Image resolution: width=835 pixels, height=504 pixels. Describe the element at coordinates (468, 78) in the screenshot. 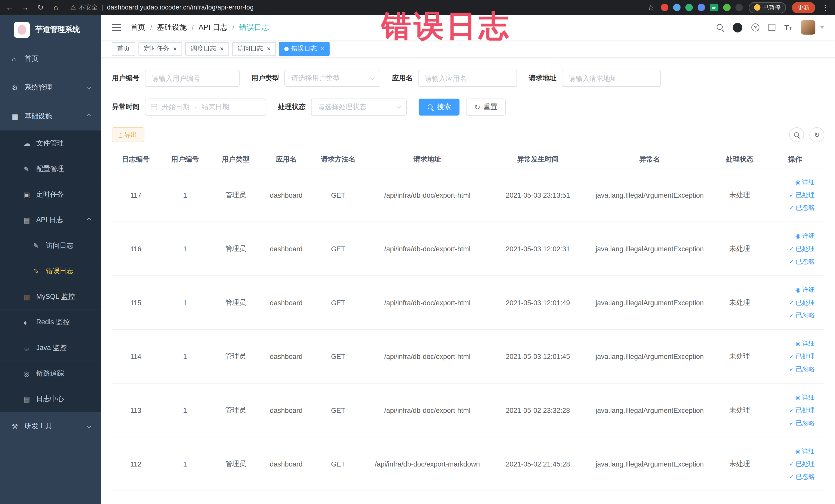

I see `app-name-input` at that location.